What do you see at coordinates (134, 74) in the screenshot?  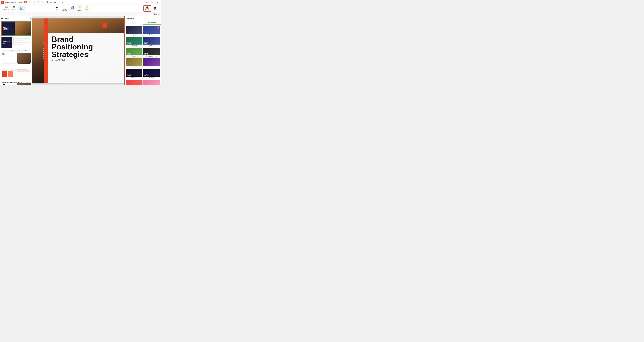 I see `style-item-blackhole: EdrawMindCentral Topic Black hole` at bounding box center [134, 74].